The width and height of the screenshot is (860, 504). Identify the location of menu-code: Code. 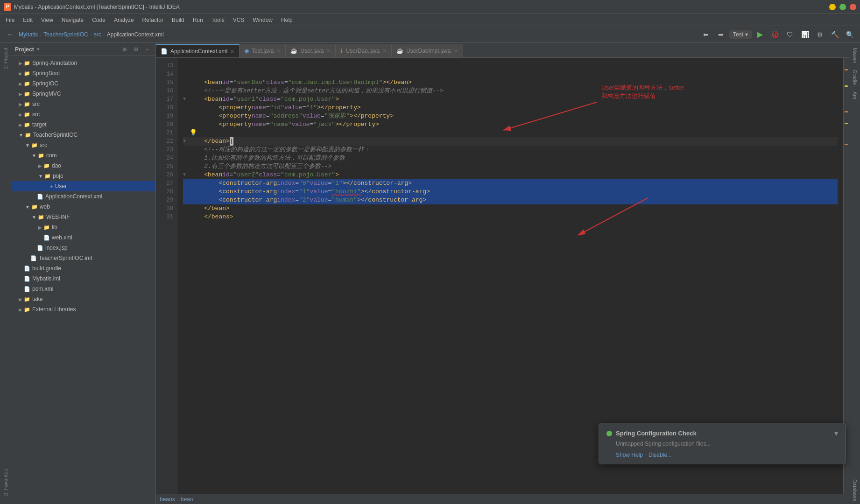
(99, 20).